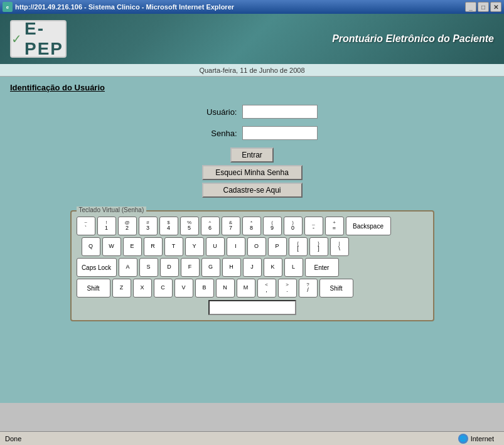 The image size is (504, 445). I want to click on key-rbracket: }], so click(319, 247).